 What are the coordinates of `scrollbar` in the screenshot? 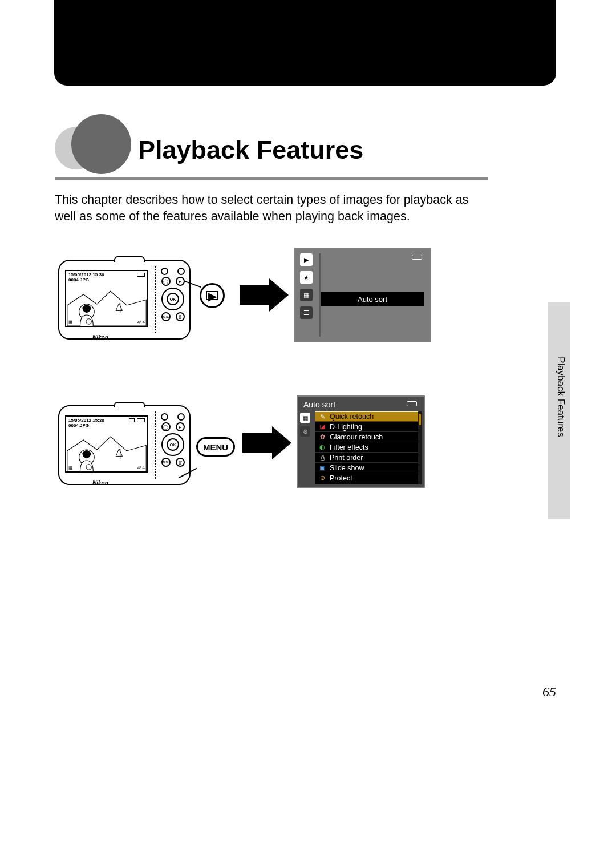 It's located at (420, 448).